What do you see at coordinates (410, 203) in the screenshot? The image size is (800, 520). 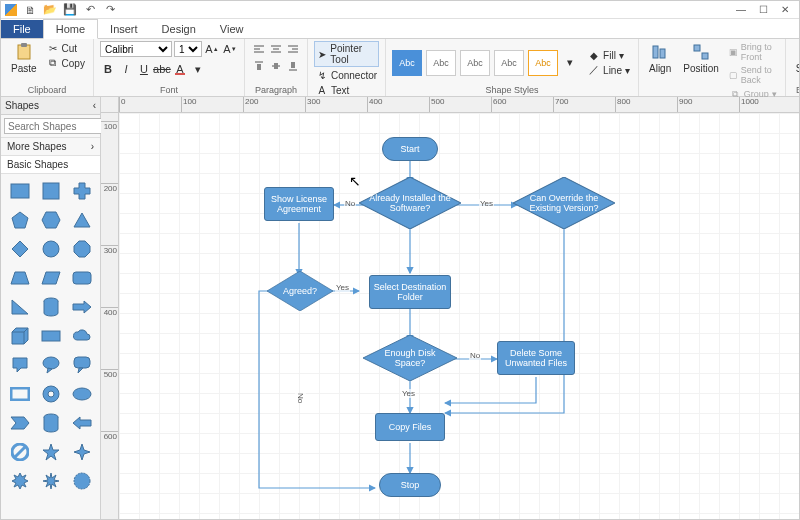 I see `node-installed: Already Installed the Software?` at bounding box center [410, 203].